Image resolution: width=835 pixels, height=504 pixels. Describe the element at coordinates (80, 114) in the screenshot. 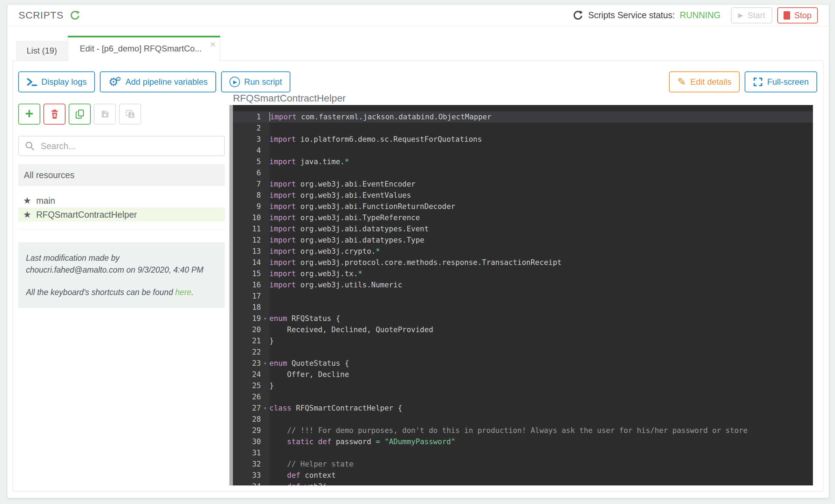

I see `copy-resource-button` at that location.